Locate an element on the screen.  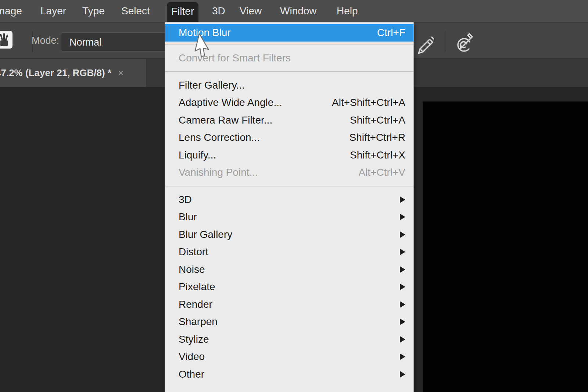
menu-item-camera-raw-filter: Camera Raw Filter...Shift+Ctrl+A is located at coordinates (289, 120).